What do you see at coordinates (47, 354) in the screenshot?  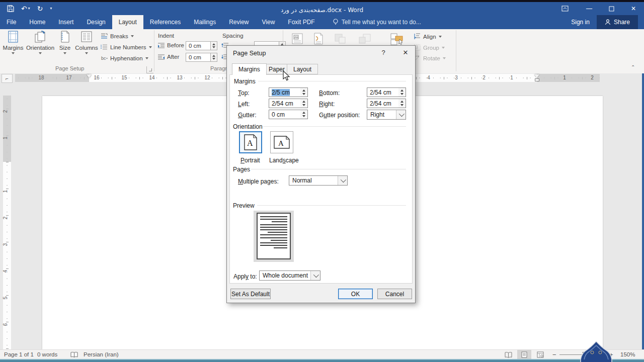 I see `word-count-indicator: 0 words` at bounding box center [47, 354].